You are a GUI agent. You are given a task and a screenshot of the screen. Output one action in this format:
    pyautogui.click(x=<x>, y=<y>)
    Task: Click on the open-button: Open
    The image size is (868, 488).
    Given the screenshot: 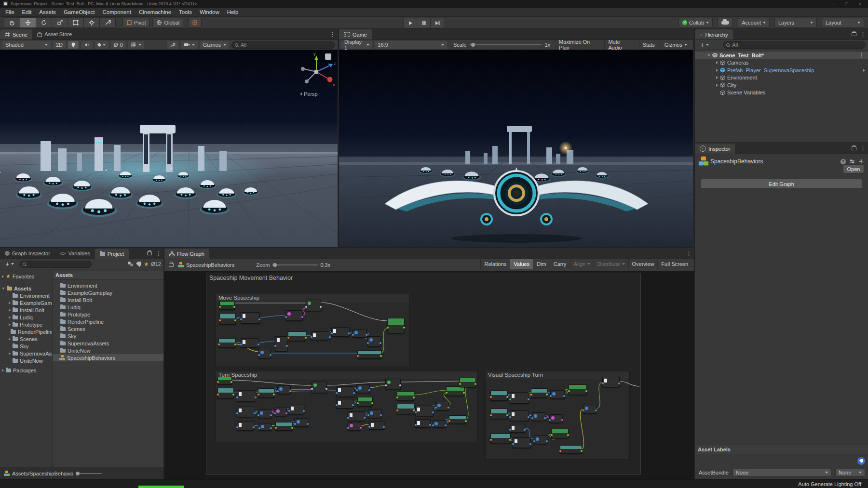 What is the action you would take?
    pyautogui.click(x=854, y=169)
    